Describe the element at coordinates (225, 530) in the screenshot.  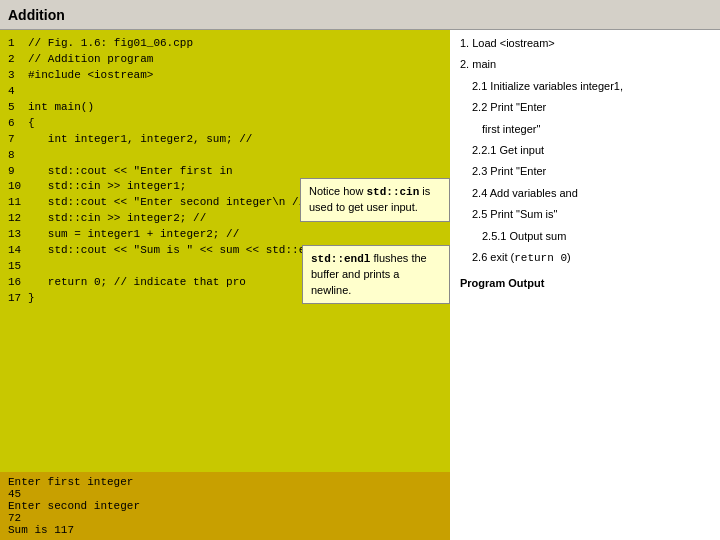
I see `output-line-5: Sum is 117` at that location.